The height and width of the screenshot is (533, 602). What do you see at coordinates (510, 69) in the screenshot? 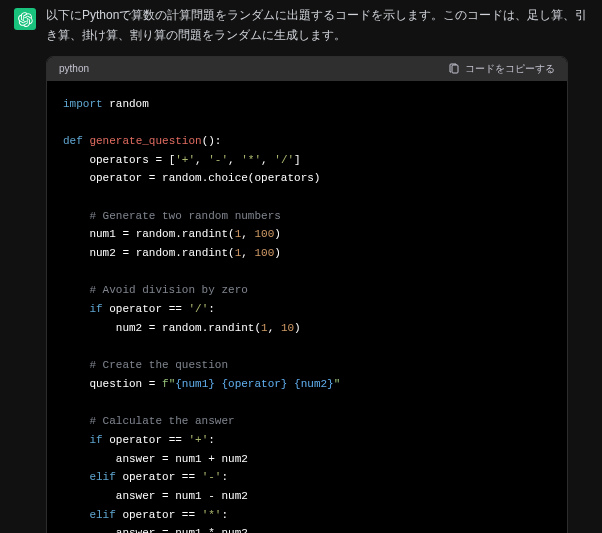
I see `copy-code-label: コードをコピーする` at bounding box center [510, 69].